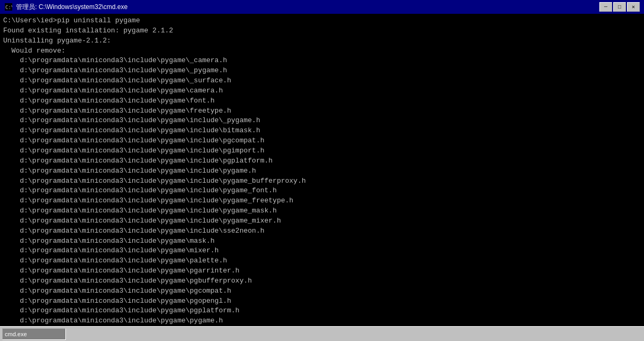  What do you see at coordinates (9, 7) in the screenshot?
I see `svg-text: C:\` at bounding box center [9, 7].